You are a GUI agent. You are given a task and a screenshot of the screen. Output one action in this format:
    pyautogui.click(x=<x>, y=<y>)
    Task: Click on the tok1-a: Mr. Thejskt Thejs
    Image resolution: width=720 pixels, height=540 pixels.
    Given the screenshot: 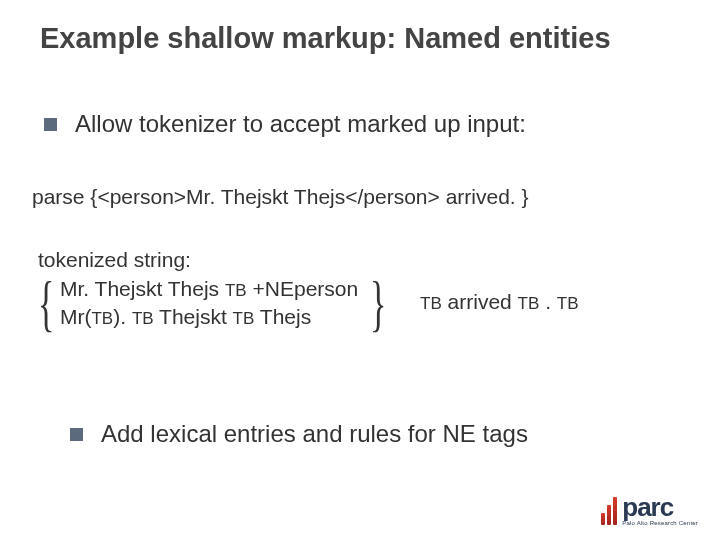 What is the action you would take?
    pyautogui.click(x=142, y=288)
    